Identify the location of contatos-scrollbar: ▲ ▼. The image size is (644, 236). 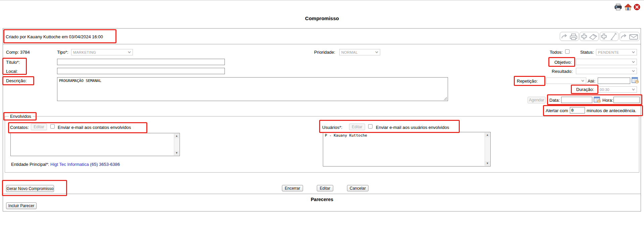
(177, 144).